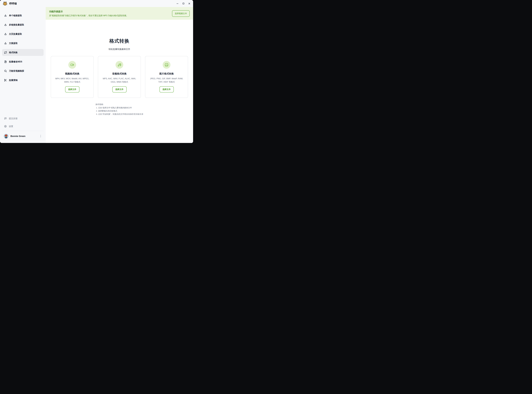 The width and height of the screenshot is (532, 394). Describe the element at coordinates (167, 80) in the screenshot. I see `card-desc: JPEG, PNG, GIF, BMP, WebP, RAW, TIFF, HE…` at that location.